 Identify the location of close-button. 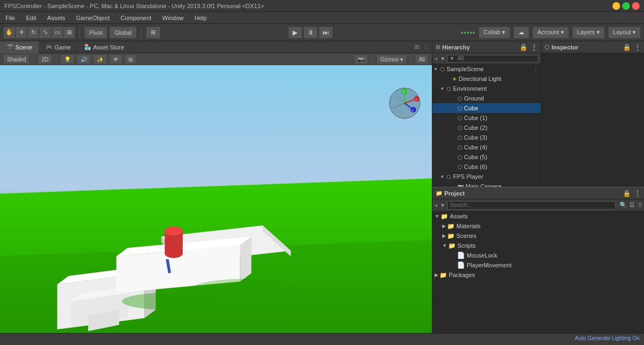
(636, 6).